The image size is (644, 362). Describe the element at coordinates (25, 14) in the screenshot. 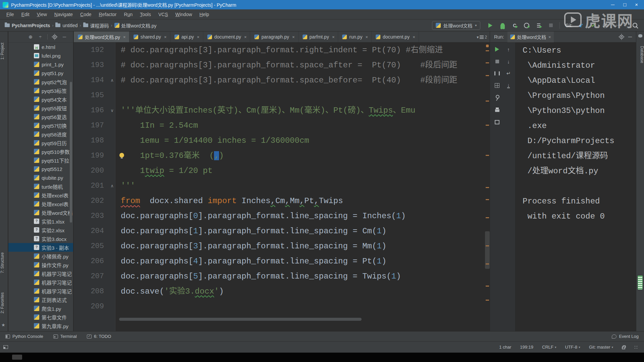

I see `menu-item-edit: Edit` at that location.